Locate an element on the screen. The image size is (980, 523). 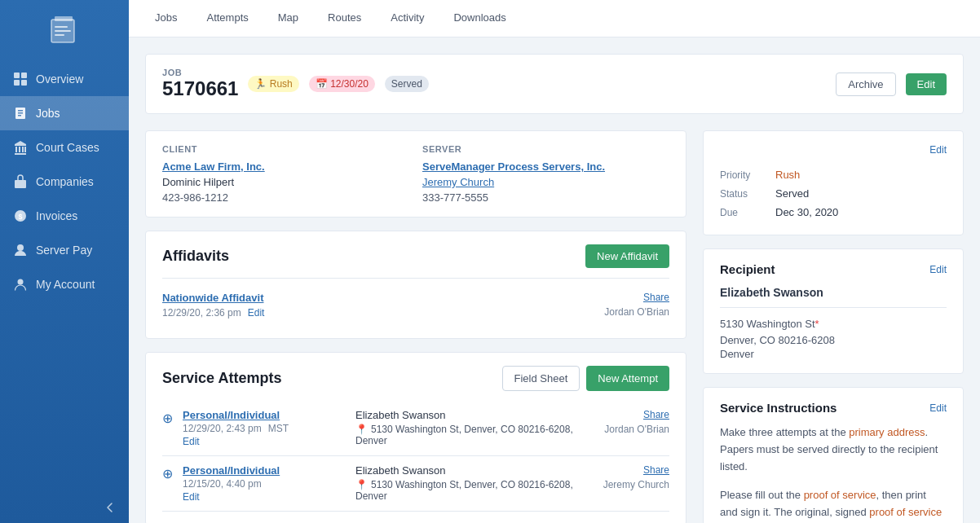
affidavit-right: Share Jordan O'Brian is located at coordinates (637, 305).